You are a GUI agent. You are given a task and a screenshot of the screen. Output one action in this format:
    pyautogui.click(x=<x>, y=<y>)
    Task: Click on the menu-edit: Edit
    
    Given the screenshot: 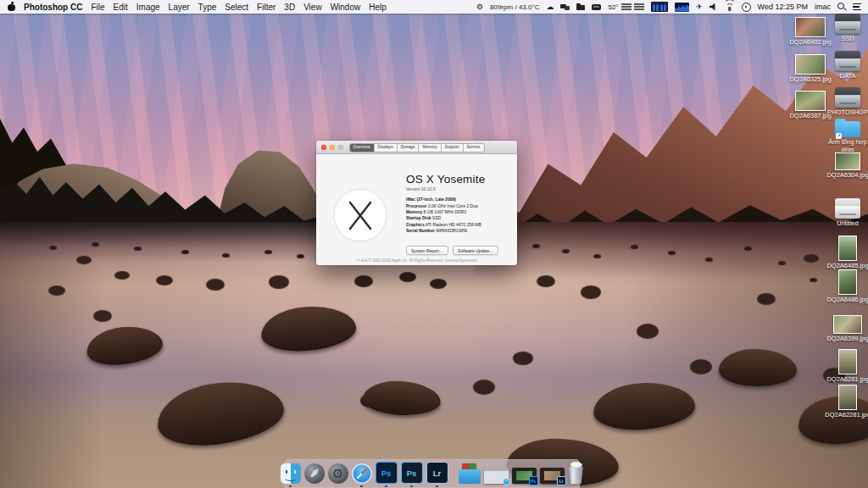 What is the action you would take?
    pyautogui.click(x=120, y=7)
    